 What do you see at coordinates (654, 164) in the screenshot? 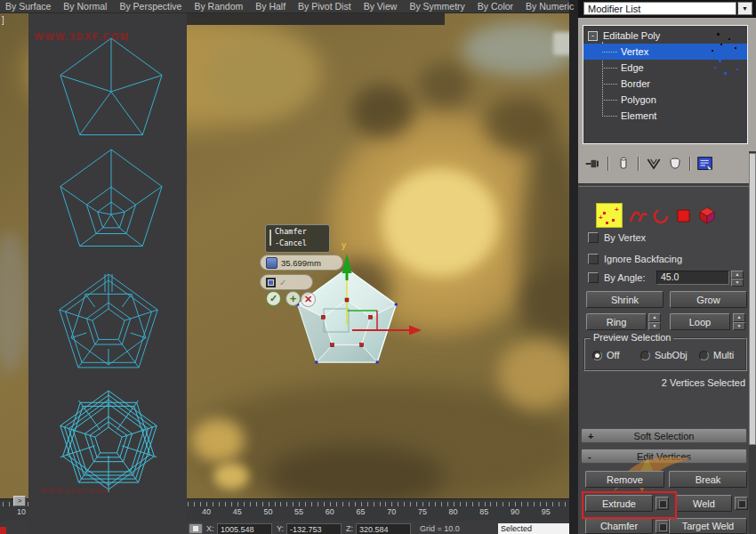
I see `make-unique-icon` at bounding box center [654, 164].